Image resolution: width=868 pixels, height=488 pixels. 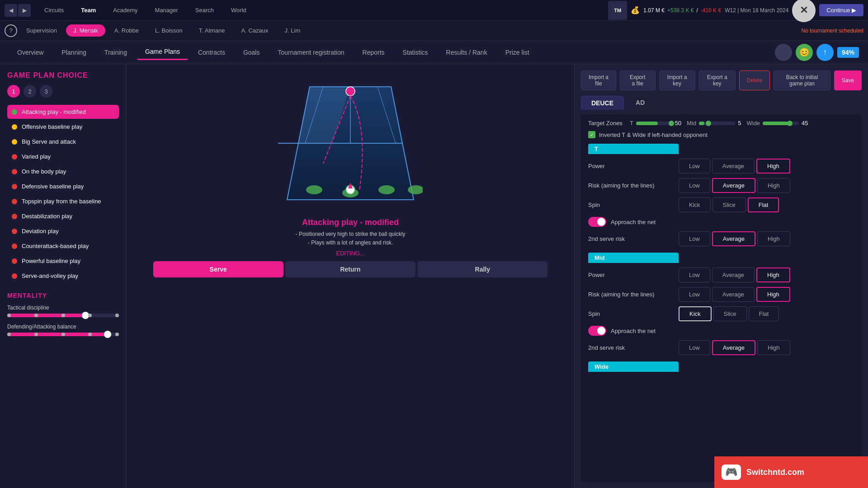 I want to click on inverted-checkbox: ✓, so click(x=592, y=135).